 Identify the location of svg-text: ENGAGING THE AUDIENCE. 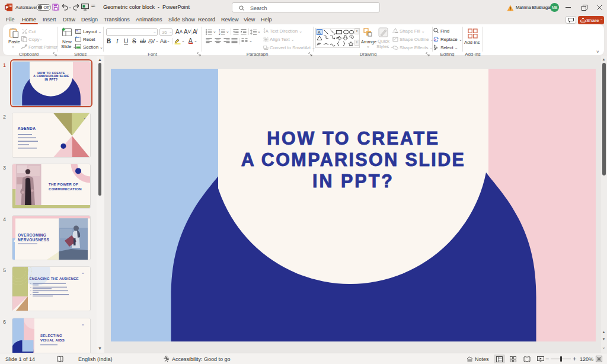
(55, 279).